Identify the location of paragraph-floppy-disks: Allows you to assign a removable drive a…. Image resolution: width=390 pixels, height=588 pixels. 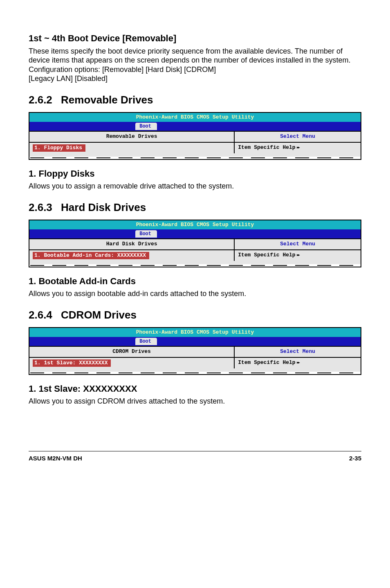
(195, 186).